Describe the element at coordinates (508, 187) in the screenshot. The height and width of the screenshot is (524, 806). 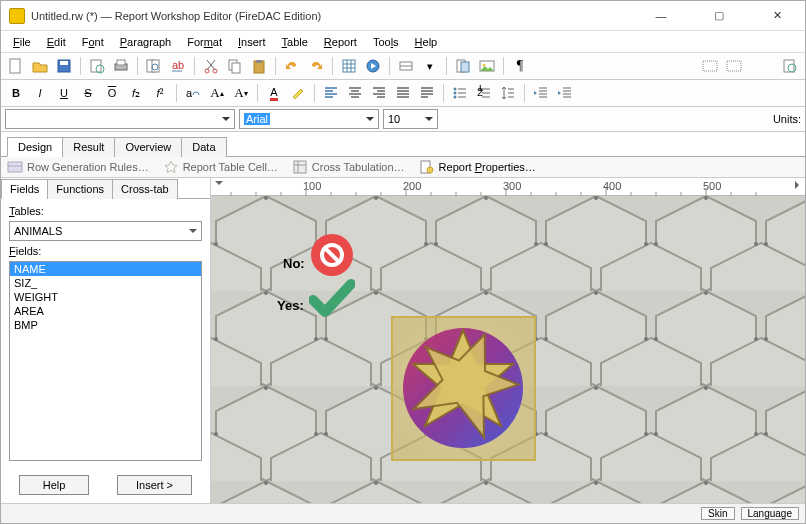
I see `ruler: 100 200 300 400 500` at that location.